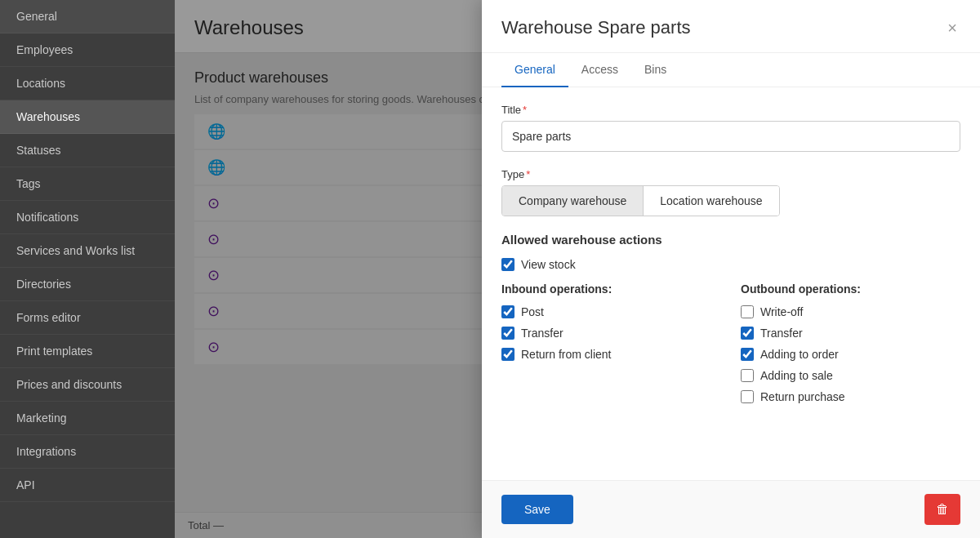 The image size is (980, 538). Describe the element at coordinates (611, 289) in the screenshot. I see `inbound-label: Inbound operations:` at that location.